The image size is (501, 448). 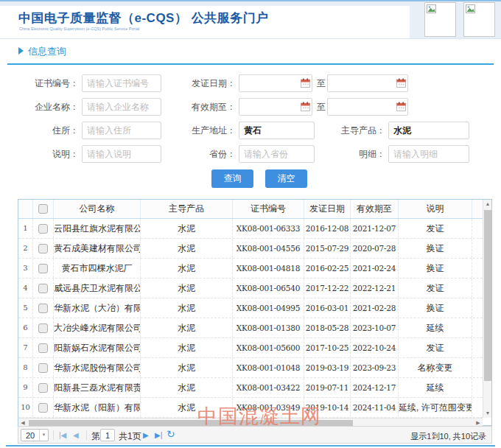 What do you see at coordinates (49, 130) in the screenshot?
I see `address-label: 住所：` at bounding box center [49, 130].